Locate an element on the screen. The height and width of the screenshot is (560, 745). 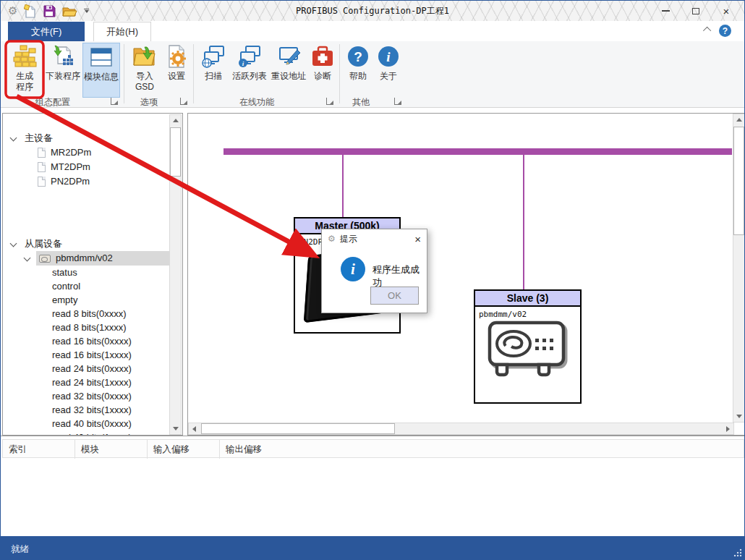
generate-program-label: 生成 程序 is located at coordinates (25, 82).